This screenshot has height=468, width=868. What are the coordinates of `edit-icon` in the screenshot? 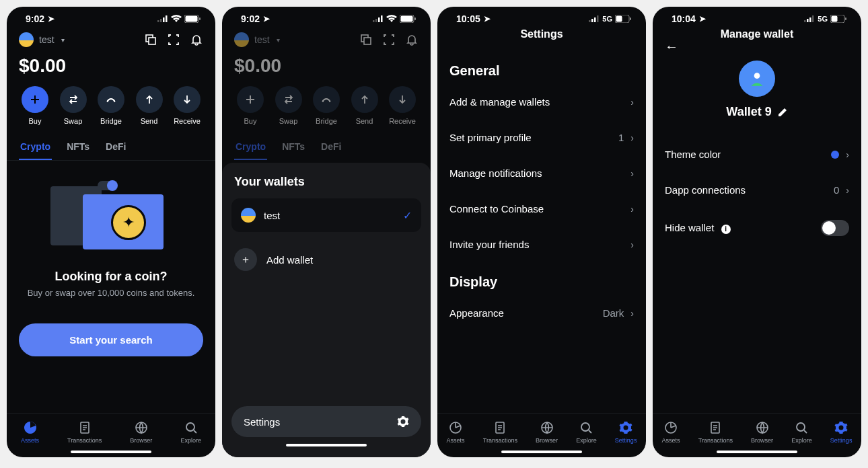 It's located at (783, 112).